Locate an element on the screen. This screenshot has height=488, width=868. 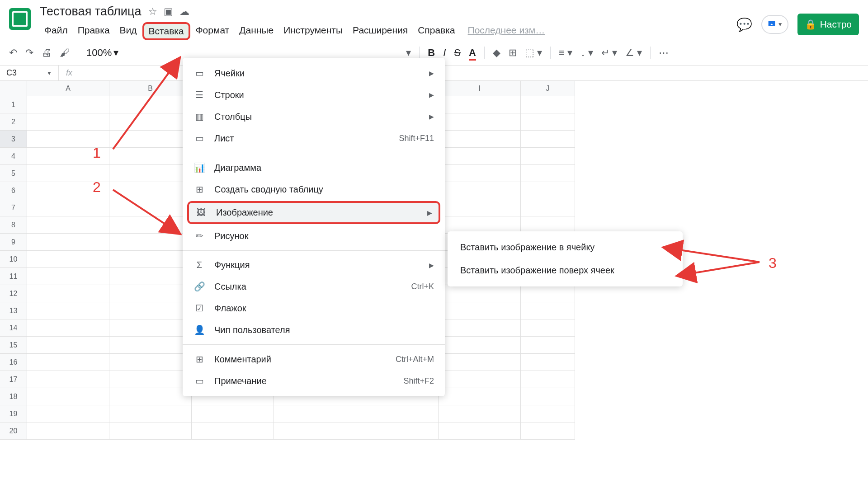
star-icon: ☆ is located at coordinates (153, 12).